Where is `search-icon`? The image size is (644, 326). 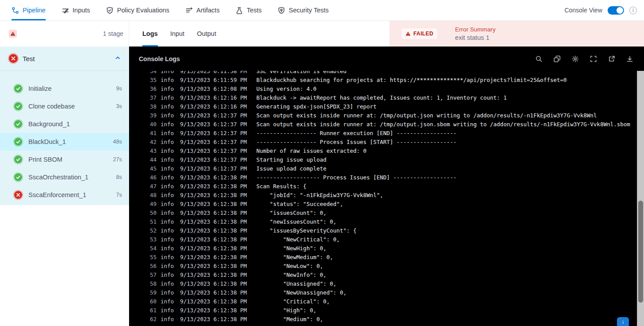
search-icon is located at coordinates (539, 59).